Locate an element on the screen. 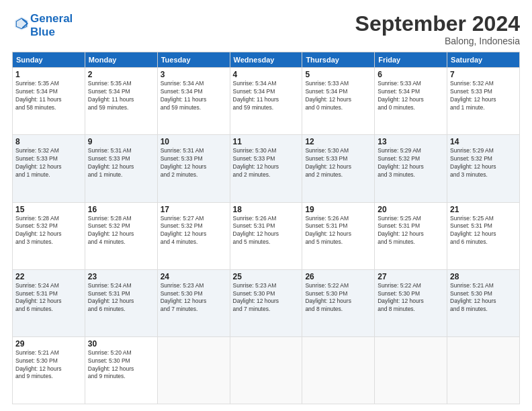 The width and height of the screenshot is (532, 411). table-cell: 11Sunrise: 5:30 AMSunset: 5:33 PMDayligh… is located at coordinates (266, 169).